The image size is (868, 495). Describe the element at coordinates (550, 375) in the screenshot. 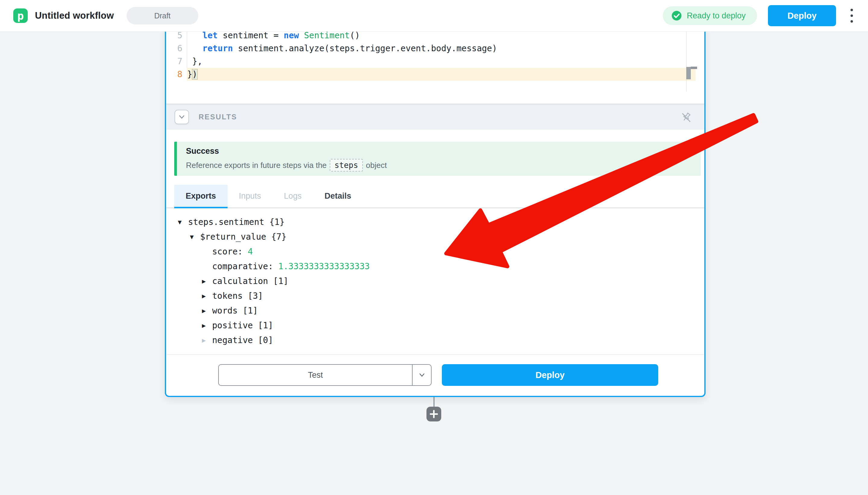

I see `deploy-button-card: Deploy` at that location.